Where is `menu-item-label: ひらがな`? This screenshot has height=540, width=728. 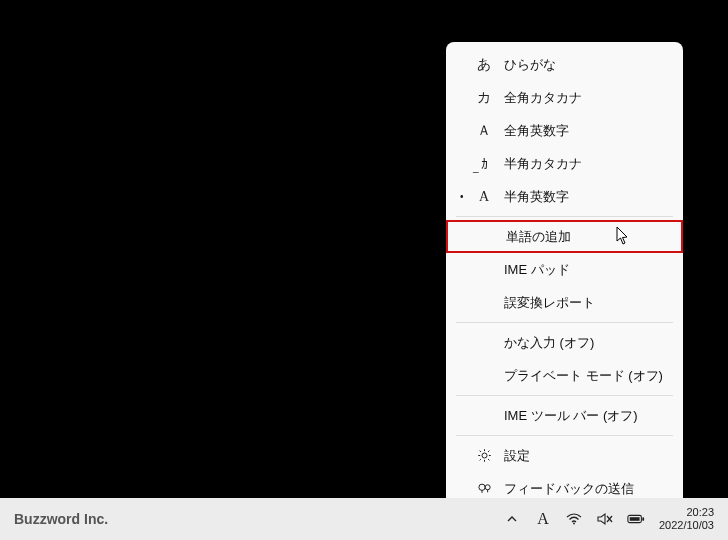
menu-item-label: ひらがな is located at coordinates (582, 65).